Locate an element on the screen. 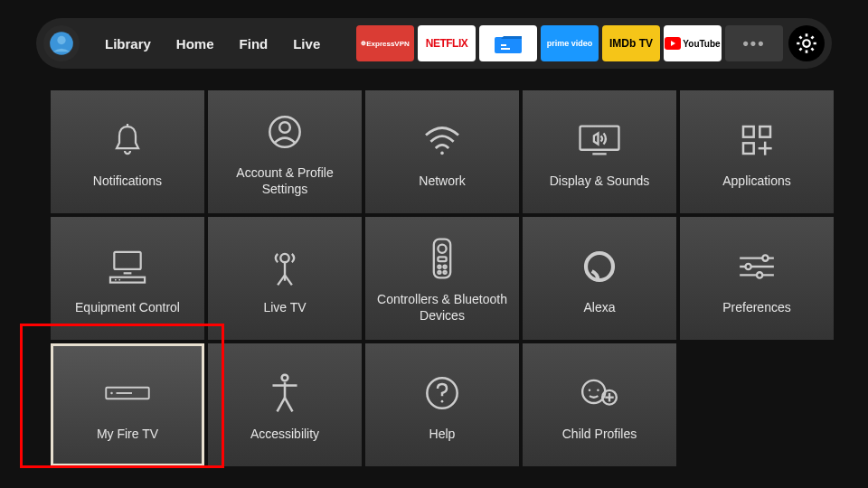  sliders-icon is located at coordinates (757, 267).